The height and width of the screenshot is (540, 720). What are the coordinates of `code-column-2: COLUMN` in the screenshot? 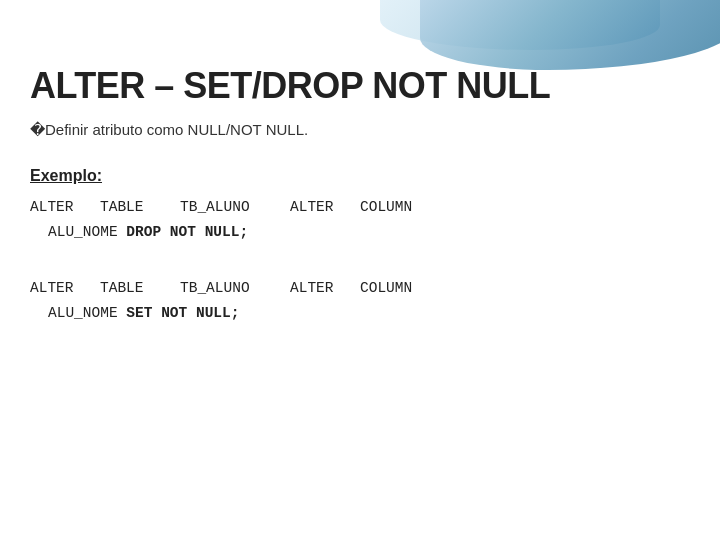 It's located at (400, 288).